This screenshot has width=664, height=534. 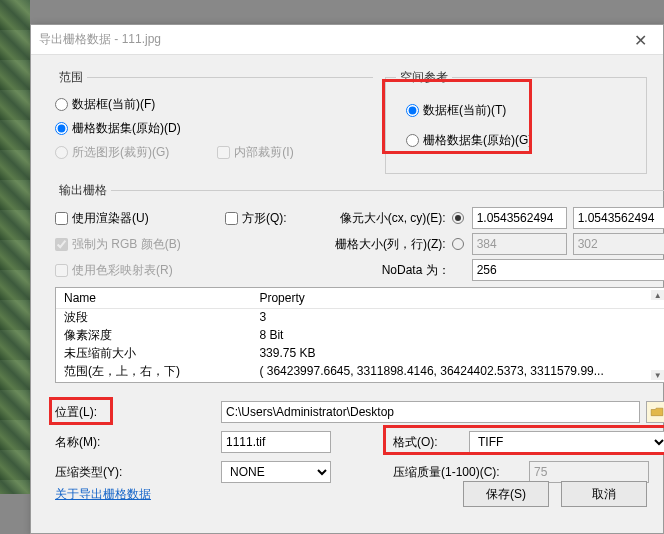 What do you see at coordinates (224, 152) in the screenshot?
I see `internal-crop-check` at bounding box center [224, 152].